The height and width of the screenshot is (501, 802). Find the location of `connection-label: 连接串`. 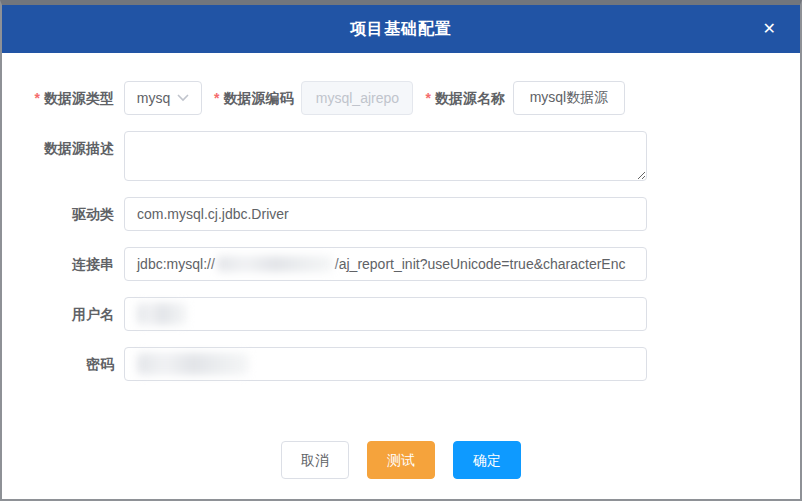

connection-label: 连接串 is located at coordinates (58, 264).